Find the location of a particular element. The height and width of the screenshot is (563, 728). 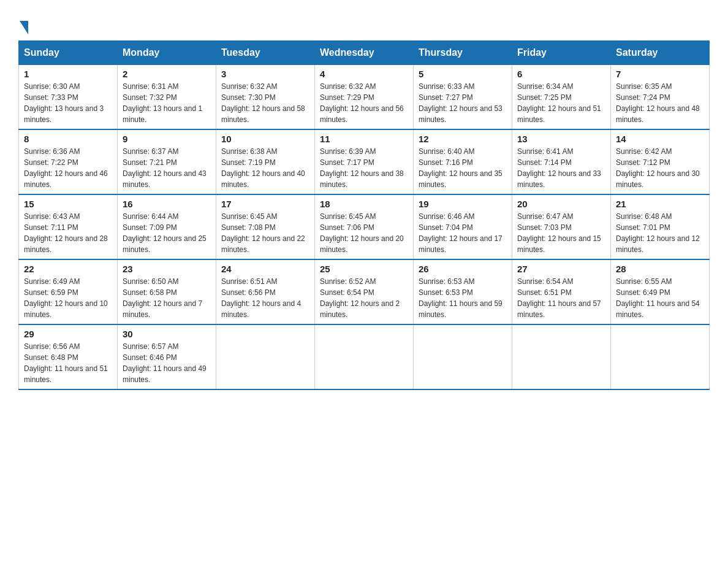

calendar-cell: 29 Sunrise: 6:56 AMSunset: 6:48 PMDaylig… is located at coordinates (69, 357).